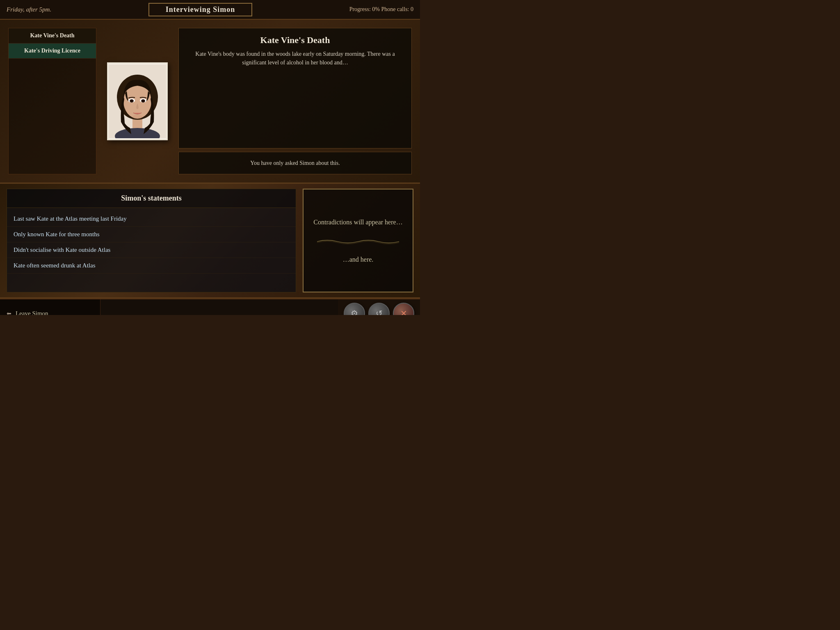  What do you see at coordinates (50, 307) in the screenshot?
I see `footer-nav: ⬅ Leave Simon ➡ Interview Emma` at bounding box center [50, 307].